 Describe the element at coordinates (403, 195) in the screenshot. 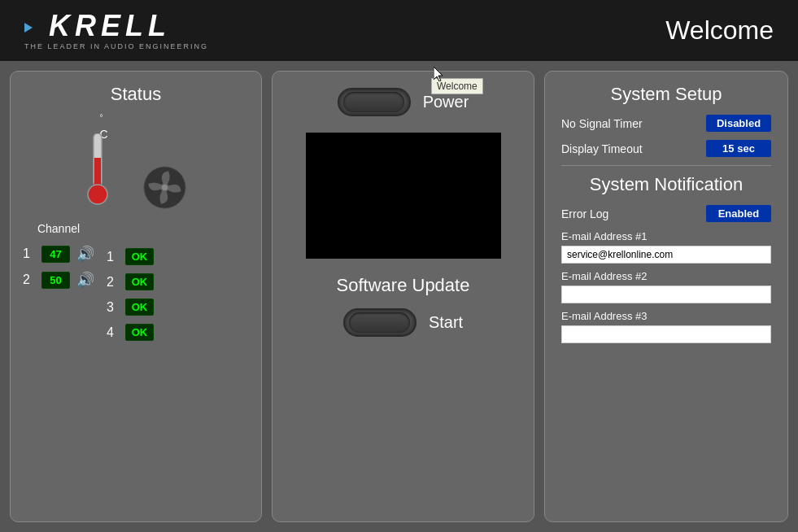

I see `display-area` at that location.